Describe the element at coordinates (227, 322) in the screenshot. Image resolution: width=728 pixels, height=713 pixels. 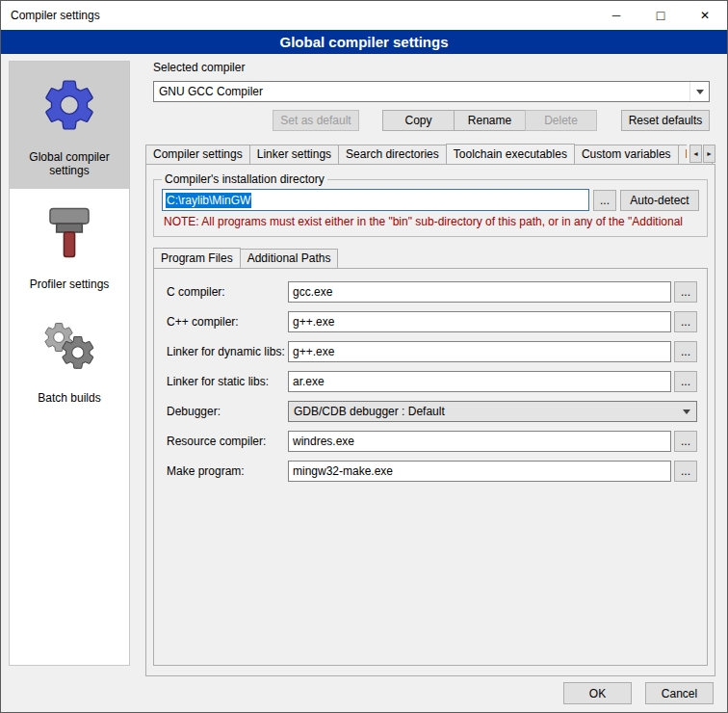
I see `cpp-compiler-label: C++ compiler:` at that location.